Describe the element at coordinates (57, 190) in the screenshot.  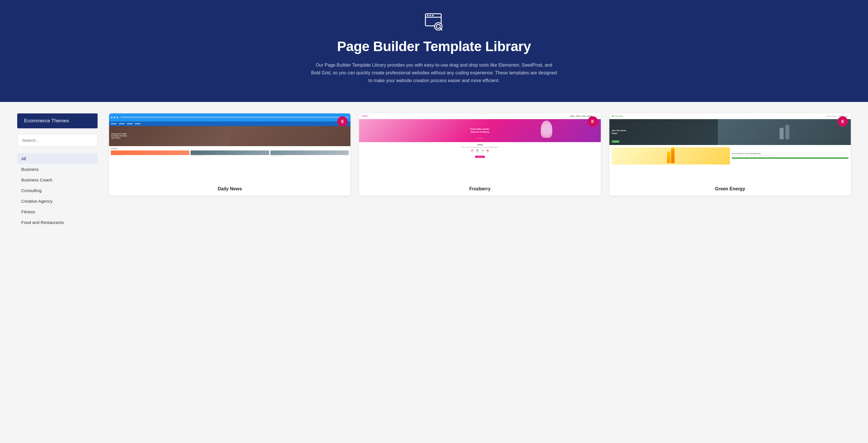
I see `filter-item-consulting: Consulting` at that location.